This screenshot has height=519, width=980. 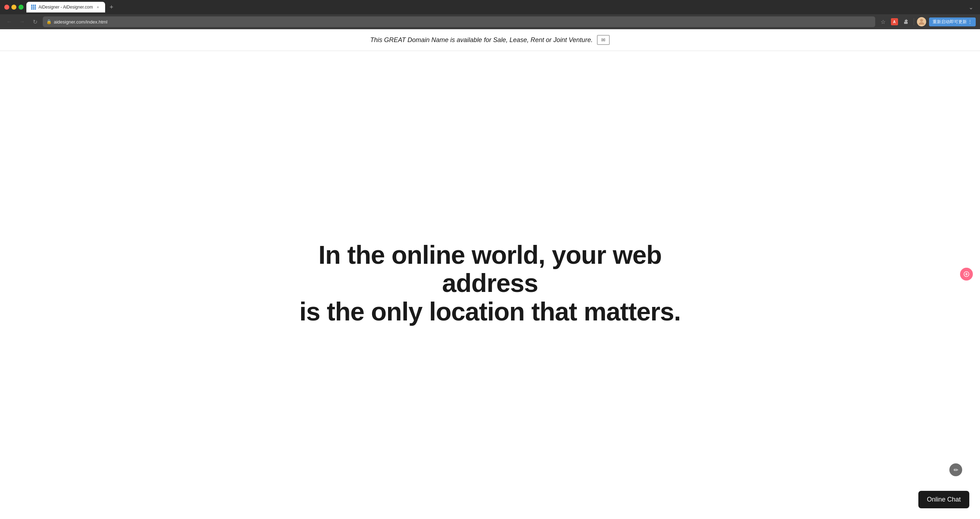 I want to click on new-tab-button: +, so click(x=111, y=7).